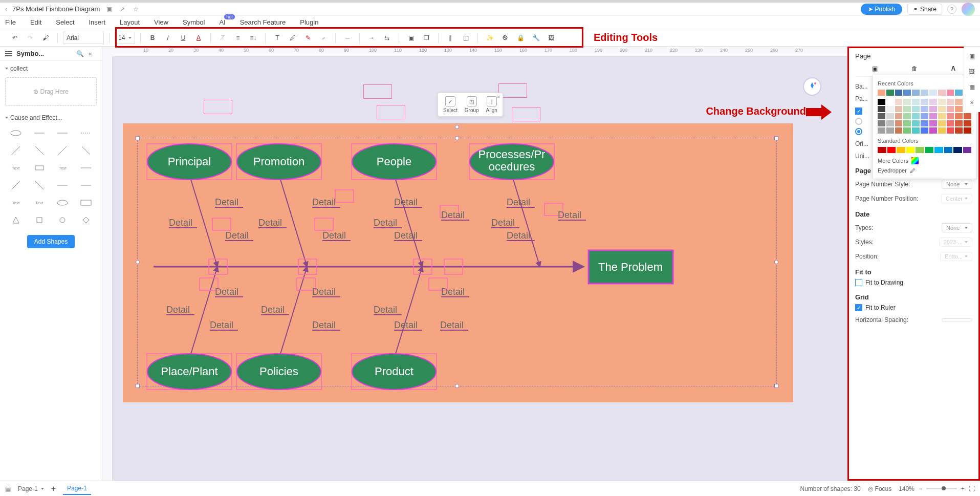 This screenshot has height=496, width=980. What do you see at coordinates (968, 9) in the screenshot?
I see `avatar` at bounding box center [968, 9].